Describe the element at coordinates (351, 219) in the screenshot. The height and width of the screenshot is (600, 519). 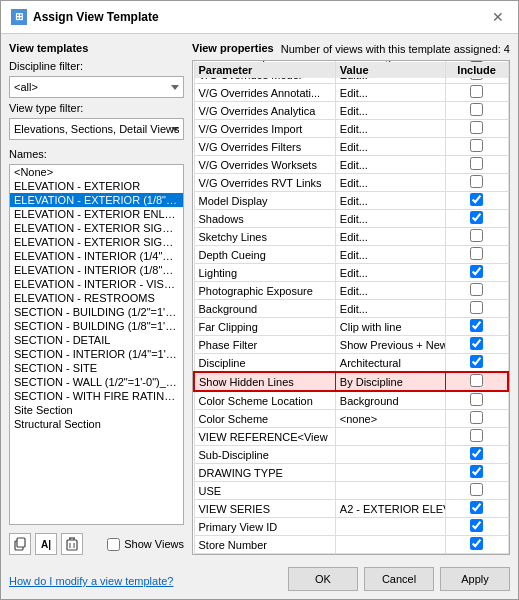
I see `table-row: ShadowsEdit...` at that location.